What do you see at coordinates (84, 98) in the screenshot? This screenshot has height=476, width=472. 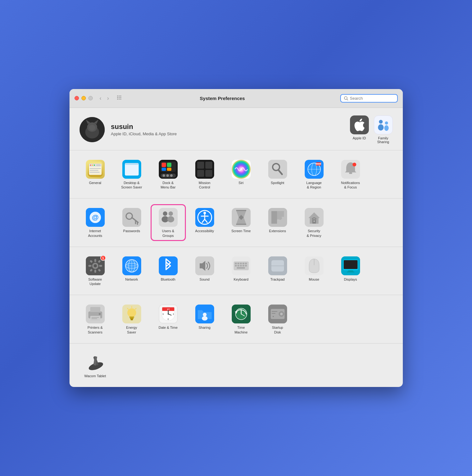 I see `minimize-button` at bounding box center [84, 98].